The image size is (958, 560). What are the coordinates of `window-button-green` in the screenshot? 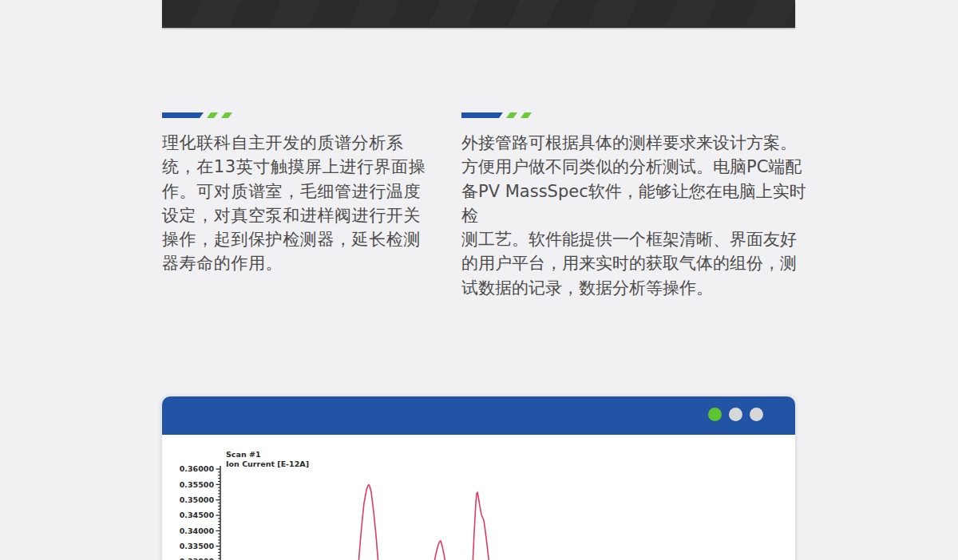 It's located at (715, 415).